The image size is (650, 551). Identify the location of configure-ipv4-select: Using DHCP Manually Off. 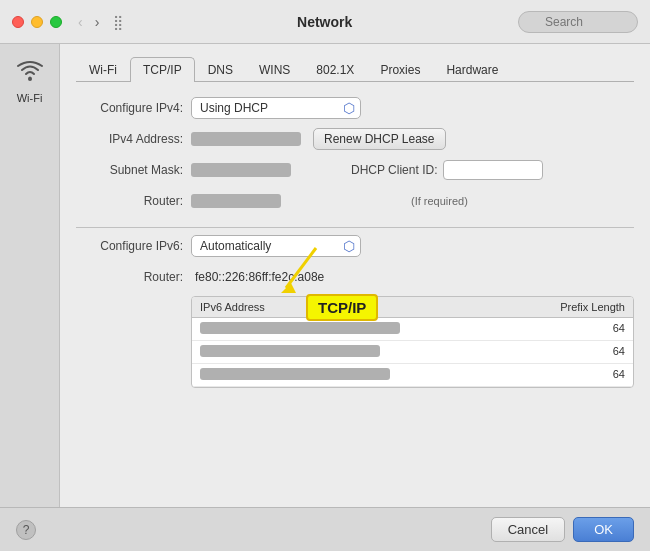
(276, 108).